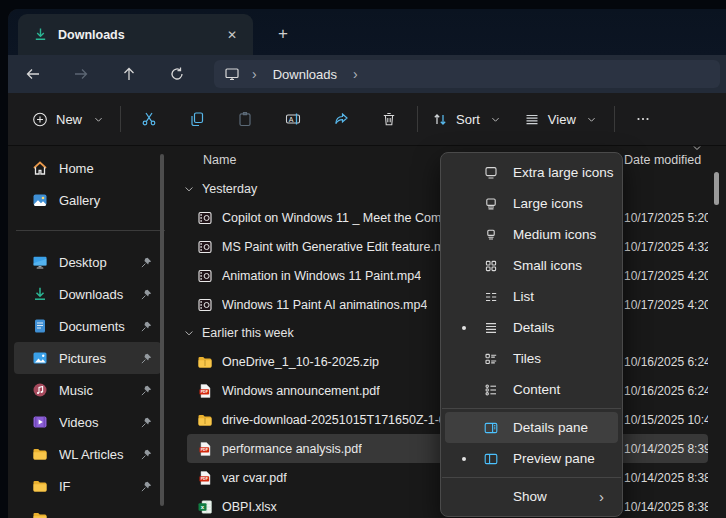 This screenshot has width=726, height=518. Describe the element at coordinates (300, 362) in the screenshot. I see `file-name: OneDrive_1_10-16-2025.zip` at that location.